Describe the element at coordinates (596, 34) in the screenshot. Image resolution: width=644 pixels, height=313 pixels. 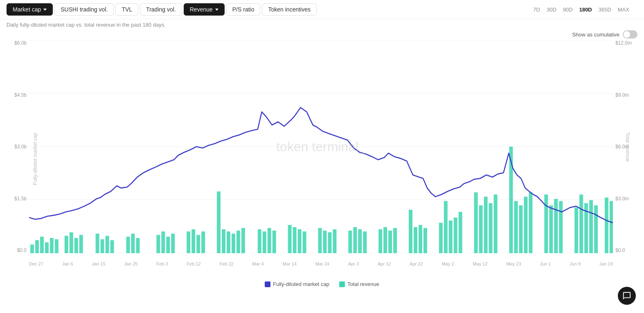
I see `cumulative-label: Show as cumulative` at that location.